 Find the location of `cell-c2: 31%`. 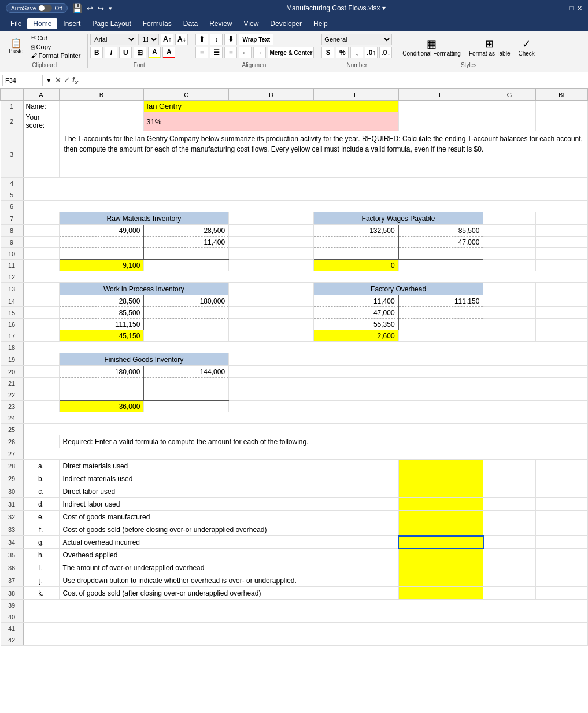

cell-c2: 31% is located at coordinates (271, 121).